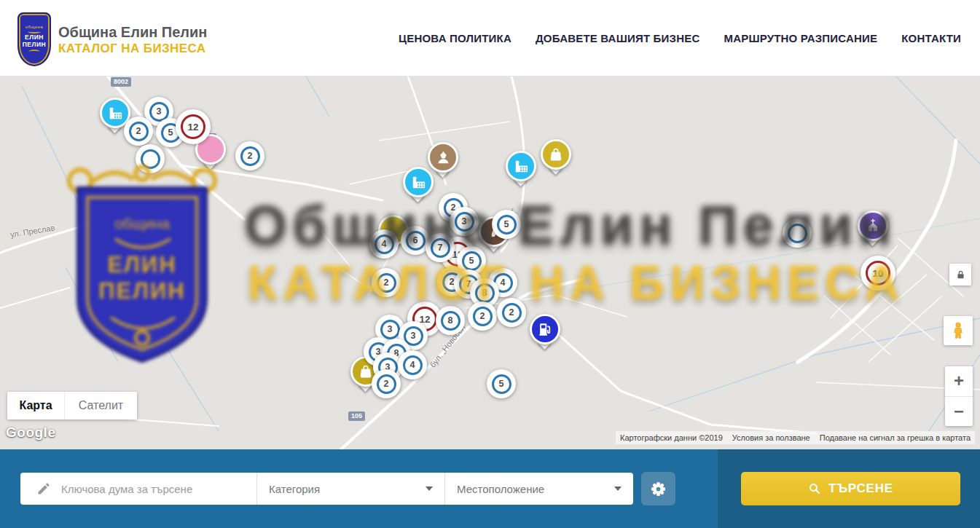 The width and height of the screenshot is (980, 528). I want to click on logo-text: Община Елин Пелин КАТАЛОГ НА БИЗНЕСА, so click(133, 39).